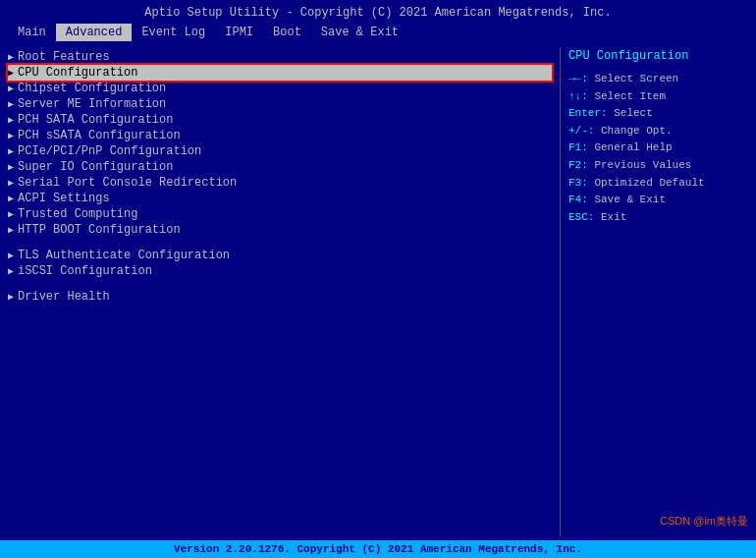 The height and width of the screenshot is (558, 756). What do you see at coordinates (110, 151) in the screenshot?
I see `menu-item-label: PCIe/PCI/PnP Configuration` at bounding box center [110, 151].